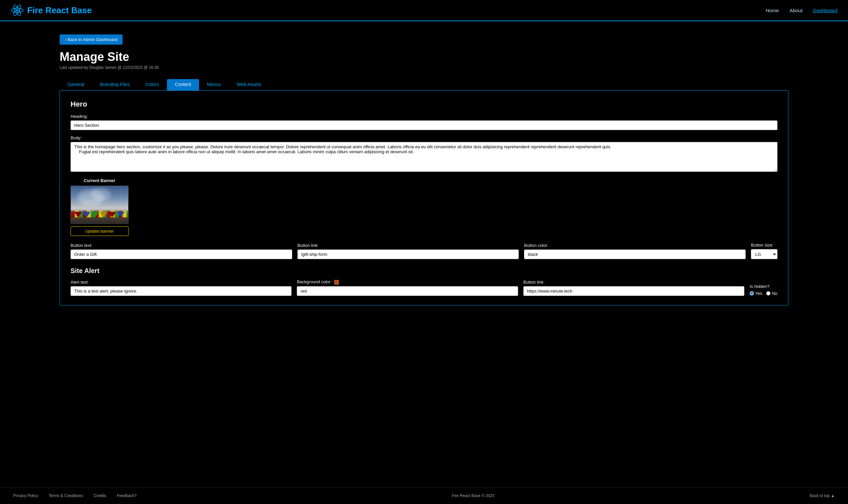  Describe the element at coordinates (768, 293) in the screenshot. I see `is-hidden-no-radio` at that location.